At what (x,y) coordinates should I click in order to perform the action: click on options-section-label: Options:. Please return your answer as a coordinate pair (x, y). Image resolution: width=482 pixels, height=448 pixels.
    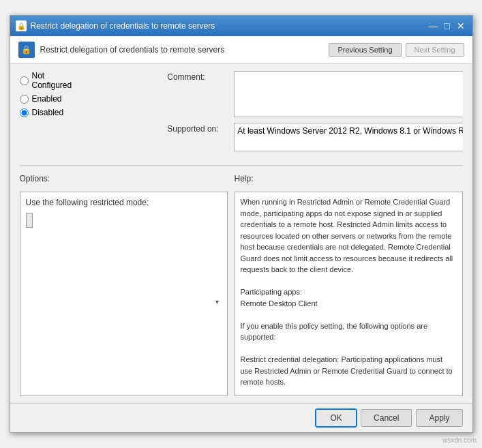
    Looking at the image, I should click on (35, 179).